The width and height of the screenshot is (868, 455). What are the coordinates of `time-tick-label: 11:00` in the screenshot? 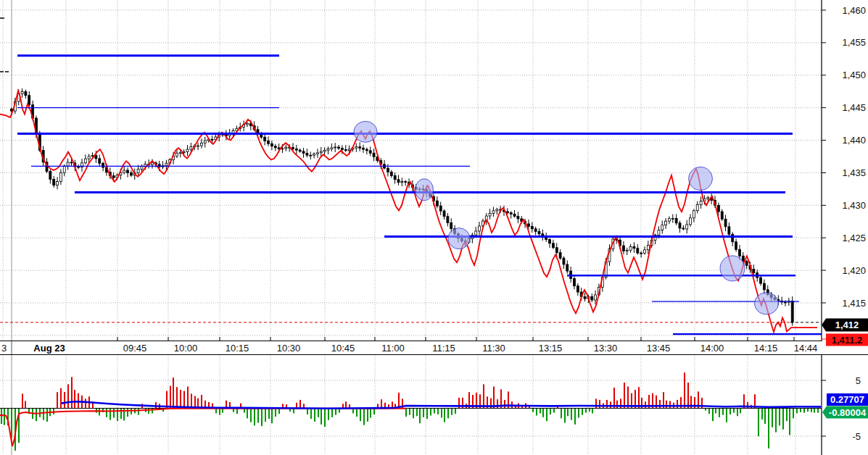 It's located at (393, 348).